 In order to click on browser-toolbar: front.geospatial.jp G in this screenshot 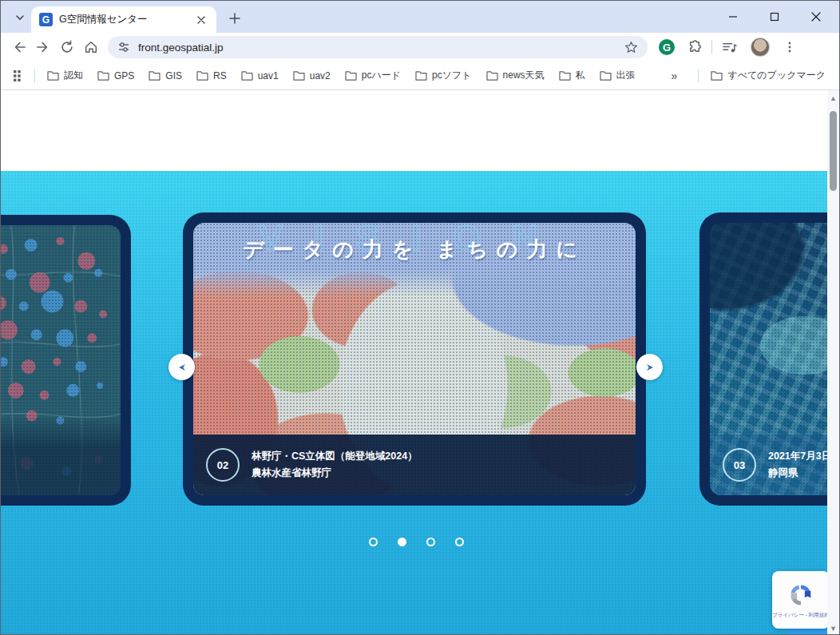, I will do `click(420, 47)`.